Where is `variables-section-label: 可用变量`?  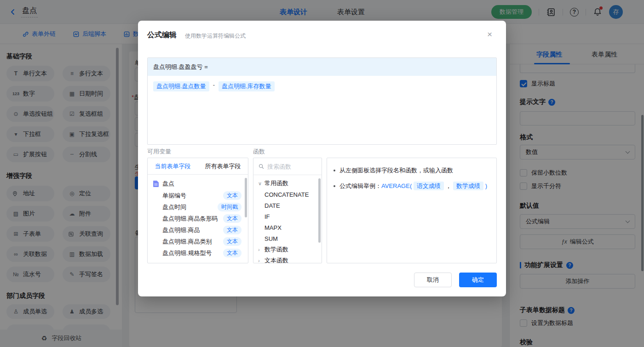
variables-section-label: 可用变量 is located at coordinates (159, 152).